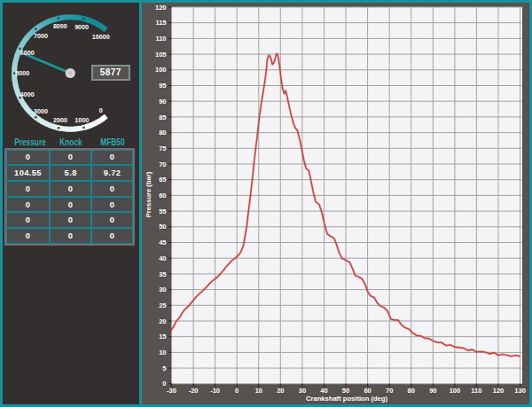 The height and width of the screenshot is (407, 532). Describe the element at coordinates (82, 121) in the screenshot. I see `svg-text: 1000` at that location.